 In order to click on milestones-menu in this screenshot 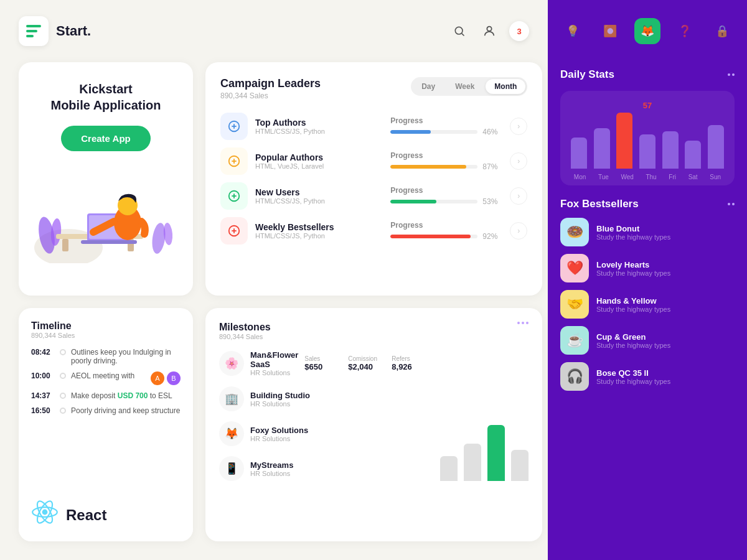, I will do `click(523, 323)`.